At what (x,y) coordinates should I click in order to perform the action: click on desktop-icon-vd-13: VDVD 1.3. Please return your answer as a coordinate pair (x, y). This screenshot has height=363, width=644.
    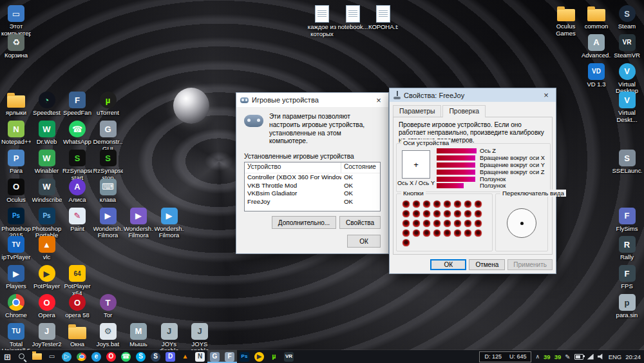
    Looking at the image, I should click on (596, 76).